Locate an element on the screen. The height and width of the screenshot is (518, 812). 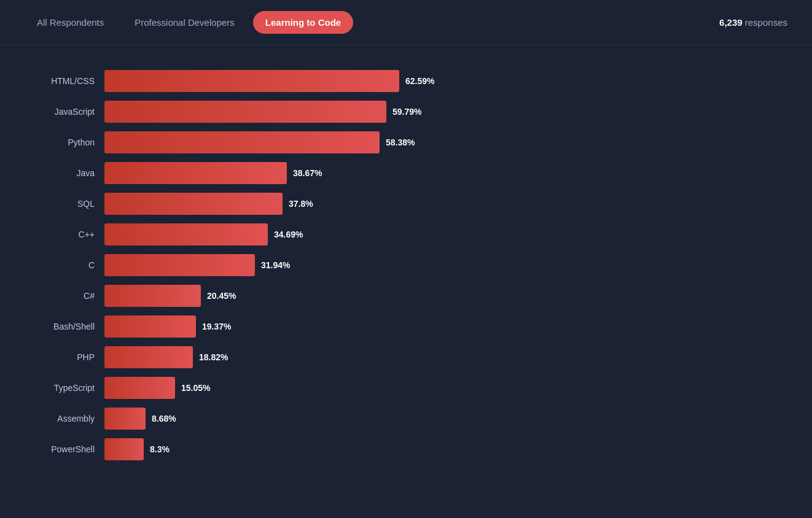
bar-label: Assembly is located at coordinates (64, 419).